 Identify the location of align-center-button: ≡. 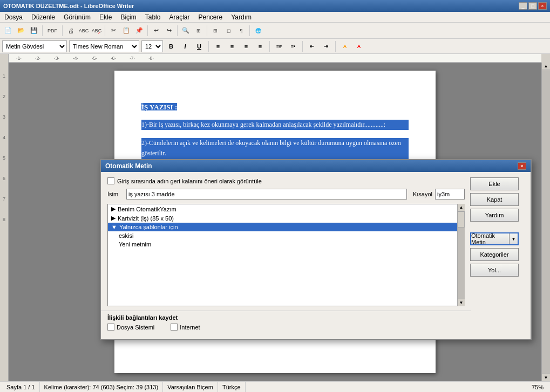
(232, 46).